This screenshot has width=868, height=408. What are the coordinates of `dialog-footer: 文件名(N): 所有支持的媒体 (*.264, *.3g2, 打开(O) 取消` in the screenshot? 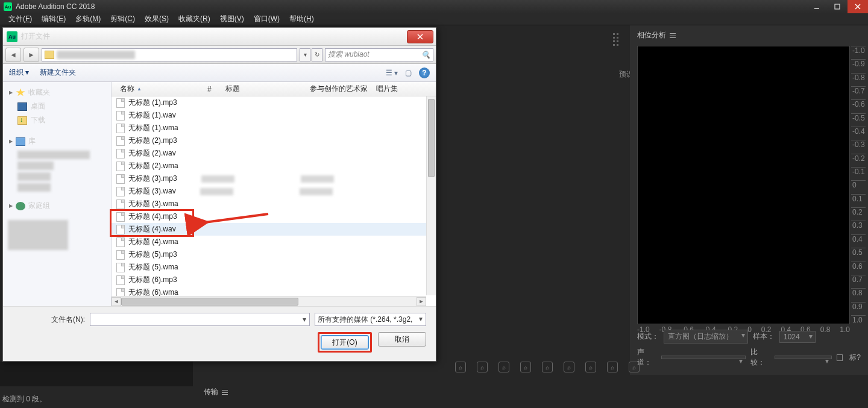 It's located at (219, 334).